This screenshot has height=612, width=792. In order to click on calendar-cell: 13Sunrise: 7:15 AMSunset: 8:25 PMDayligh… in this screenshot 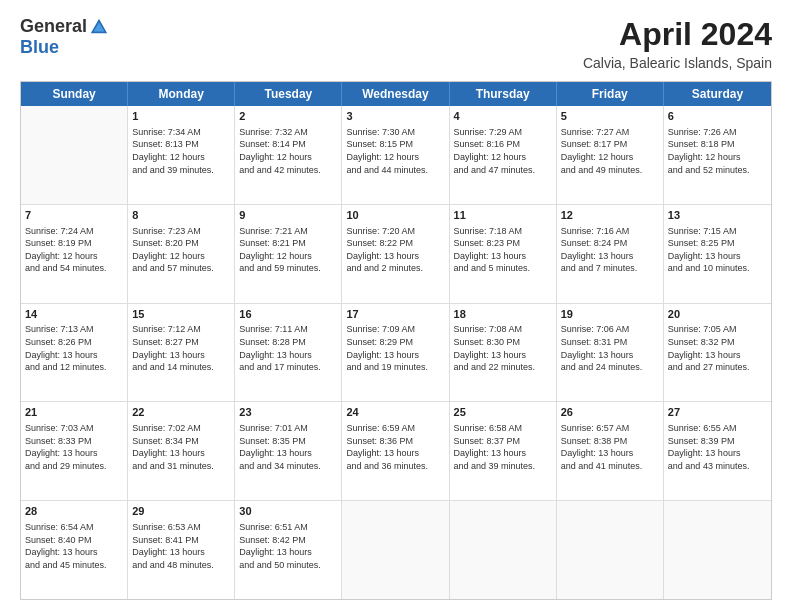, I will do `click(718, 254)`.